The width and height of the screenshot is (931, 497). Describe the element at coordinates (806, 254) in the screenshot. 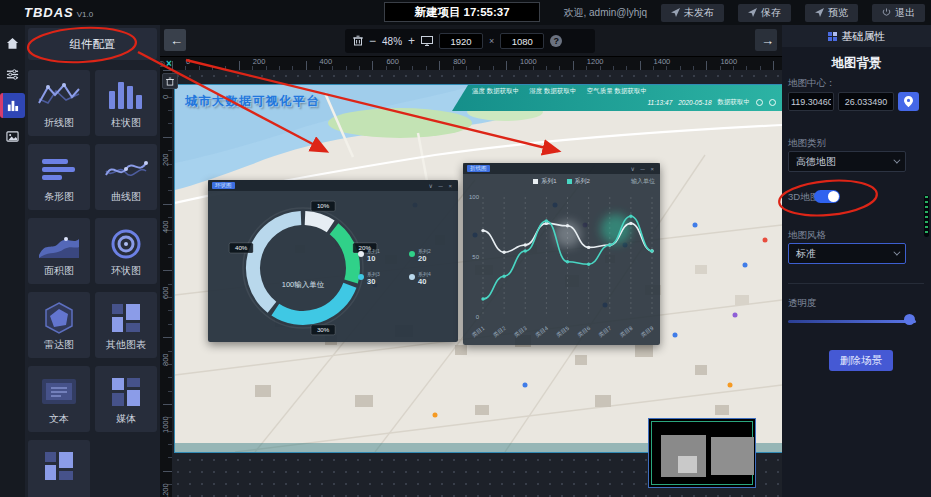

I see `map-style-value: 标准` at that location.